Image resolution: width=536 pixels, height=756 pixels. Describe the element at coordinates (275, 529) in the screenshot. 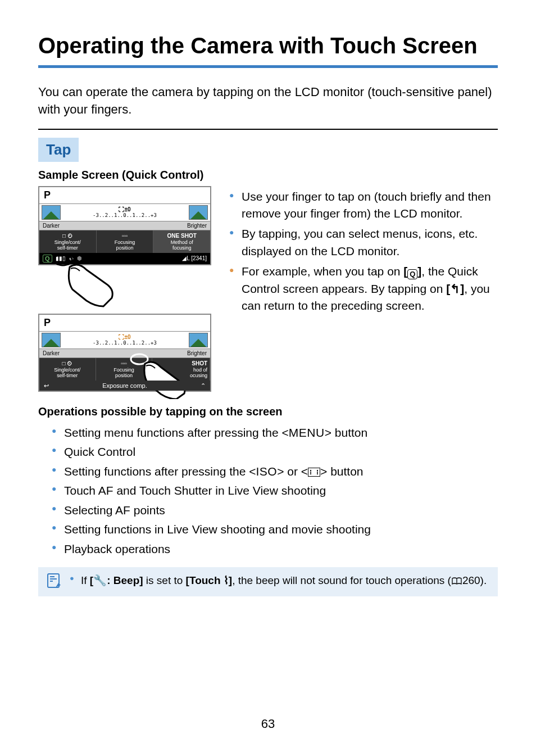

I see `op-live-view: Setting functions in Live View shooting …` at that location.